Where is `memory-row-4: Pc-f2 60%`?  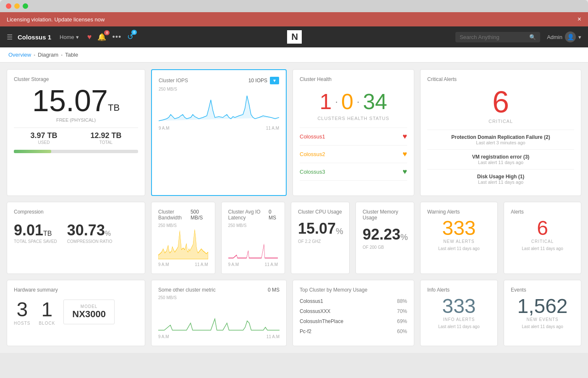 memory-row-4: Pc-f2 60% is located at coordinates (353, 331).